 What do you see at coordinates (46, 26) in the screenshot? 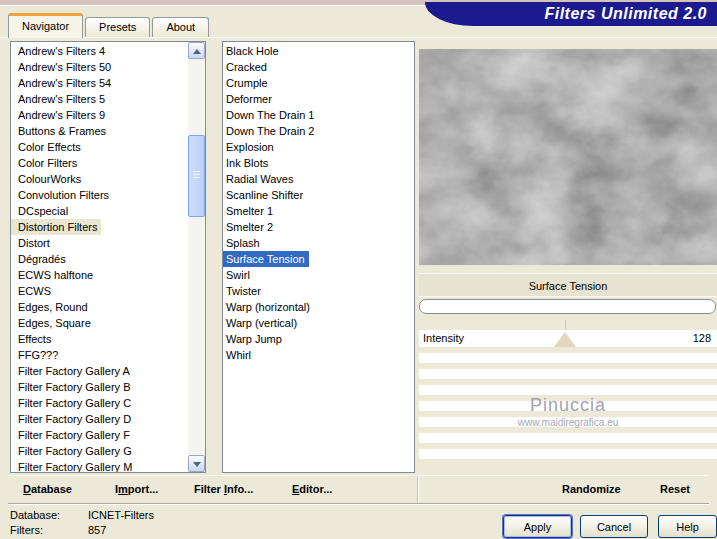
I see `tab-navigator: Navigator` at bounding box center [46, 26].